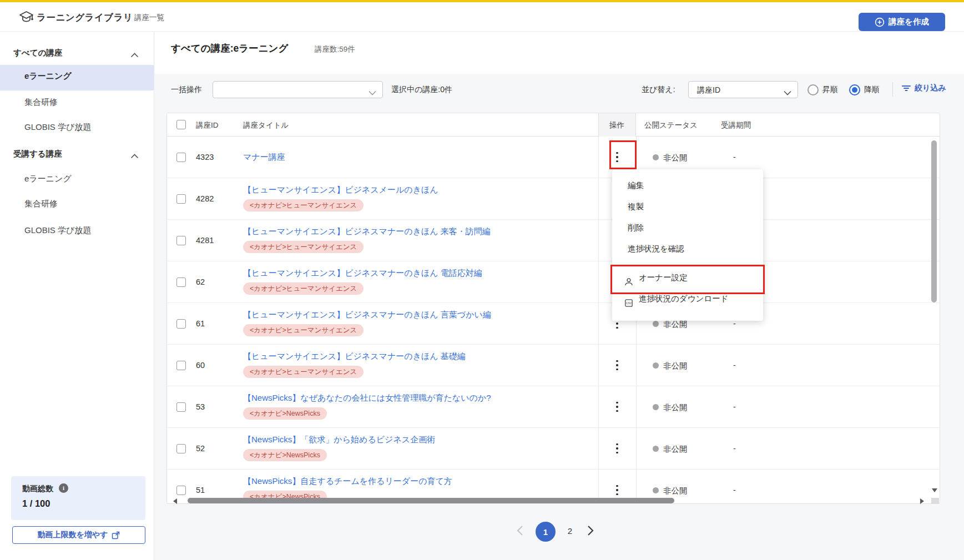  What do you see at coordinates (83, 232) in the screenshot?
I see `sidebar-item-my-globis: GLOBIS 学び放題` at bounding box center [83, 232].